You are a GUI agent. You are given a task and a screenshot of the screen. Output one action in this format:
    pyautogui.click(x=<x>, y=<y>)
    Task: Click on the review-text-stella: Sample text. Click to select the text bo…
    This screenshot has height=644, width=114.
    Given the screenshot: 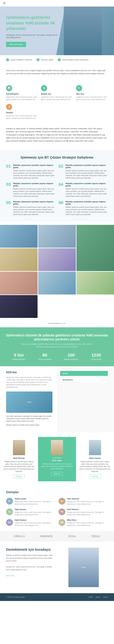 What is the action you would take?
    pyautogui.click(x=35, y=503)
    